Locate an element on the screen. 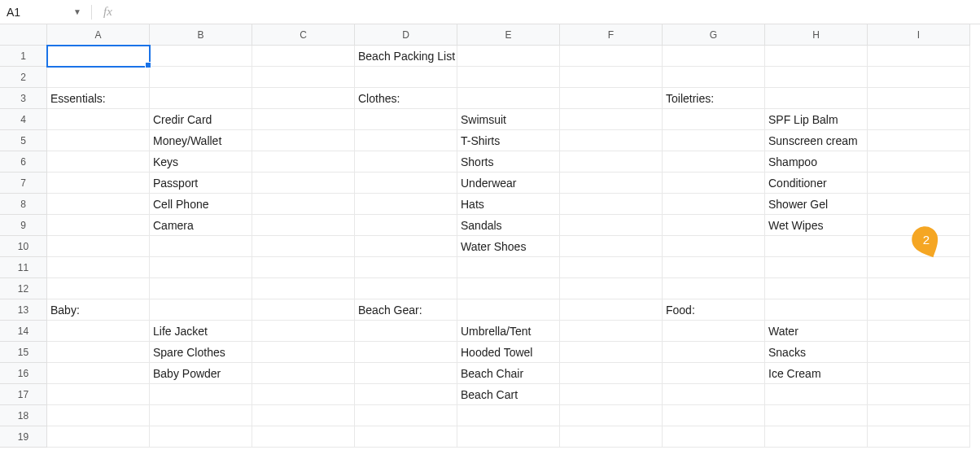 The height and width of the screenshot is (450, 980). cell-D5 is located at coordinates (406, 141).